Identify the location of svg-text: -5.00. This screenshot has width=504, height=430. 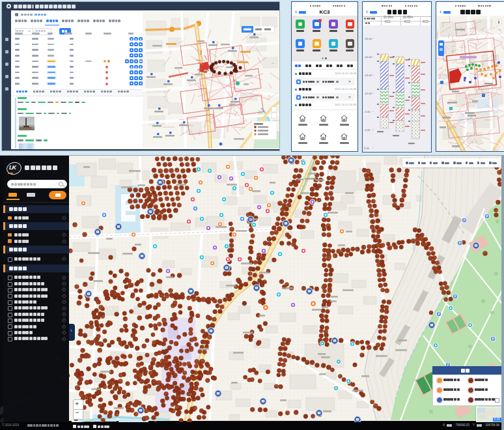
(367, 112).